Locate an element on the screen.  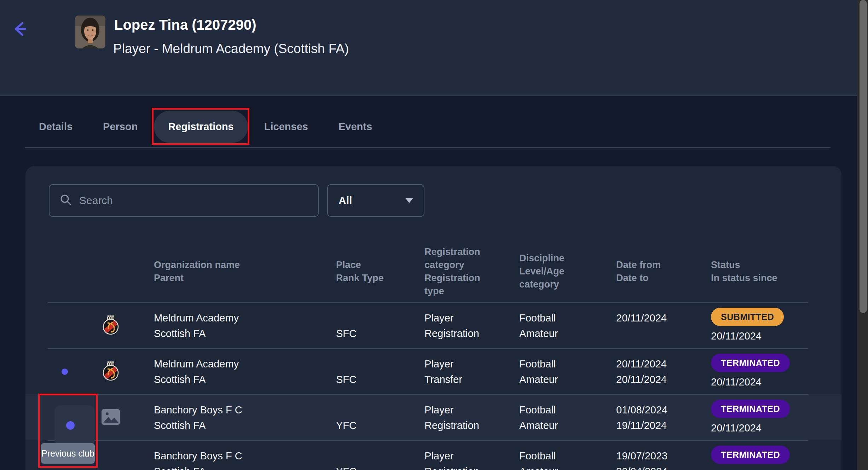
filter-dropdown-value: All is located at coordinates (372, 201).